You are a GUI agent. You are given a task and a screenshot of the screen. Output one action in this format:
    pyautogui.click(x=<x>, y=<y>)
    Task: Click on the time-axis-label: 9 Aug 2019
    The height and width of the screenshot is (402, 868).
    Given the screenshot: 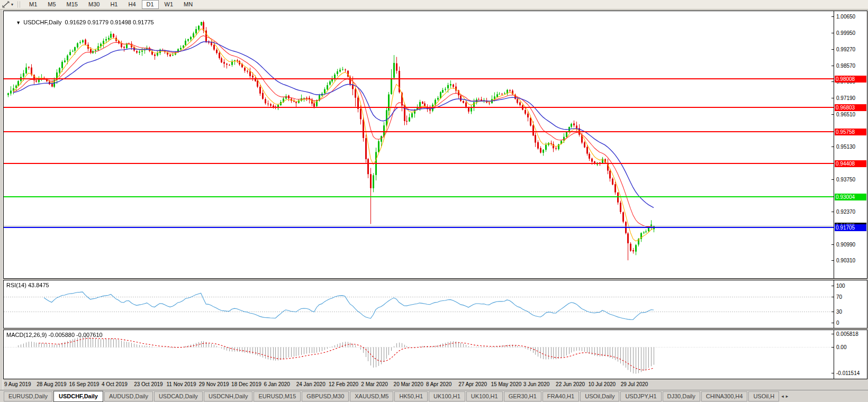 What is the action you would take?
    pyautogui.click(x=18, y=384)
    